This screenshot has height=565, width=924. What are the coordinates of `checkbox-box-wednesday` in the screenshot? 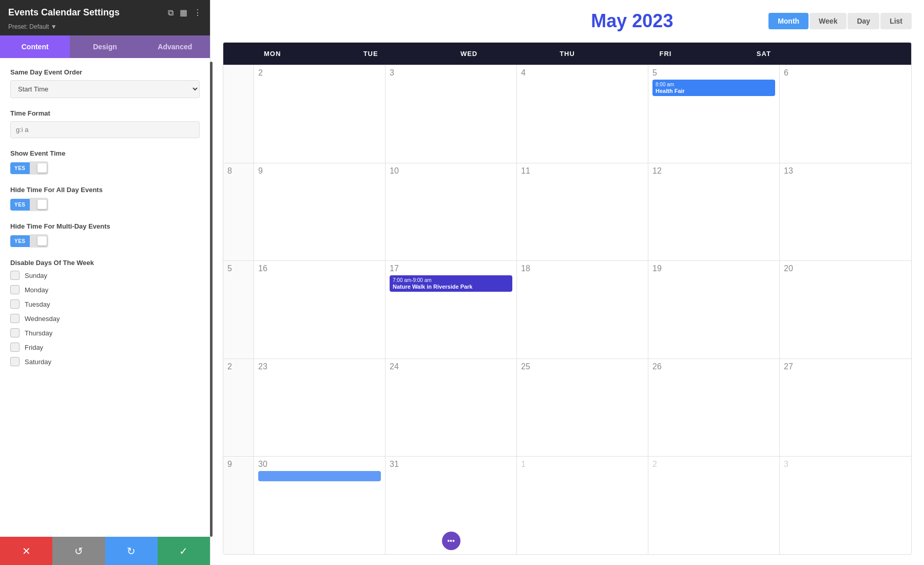 It's located at (15, 318).